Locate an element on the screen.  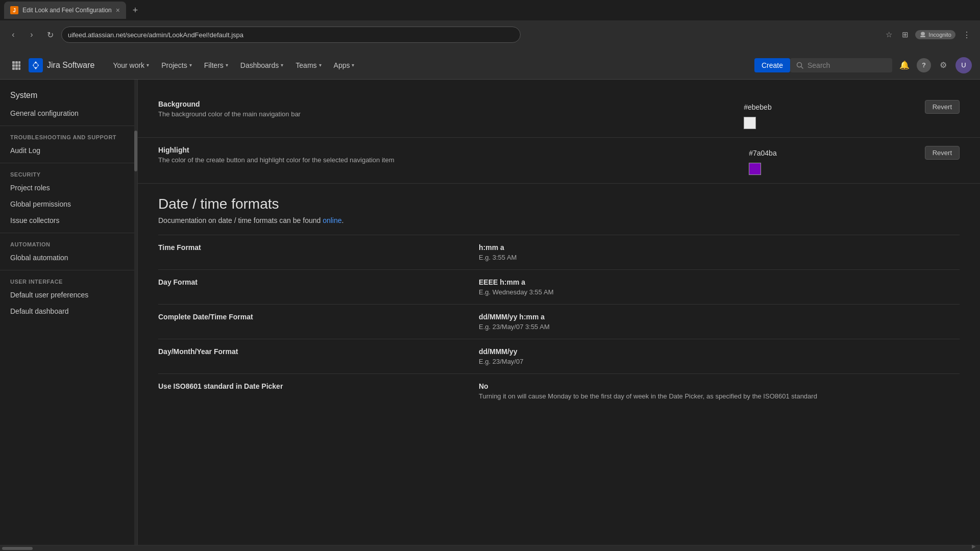
sidebar-security-header: SECURITY is located at coordinates (68, 173).